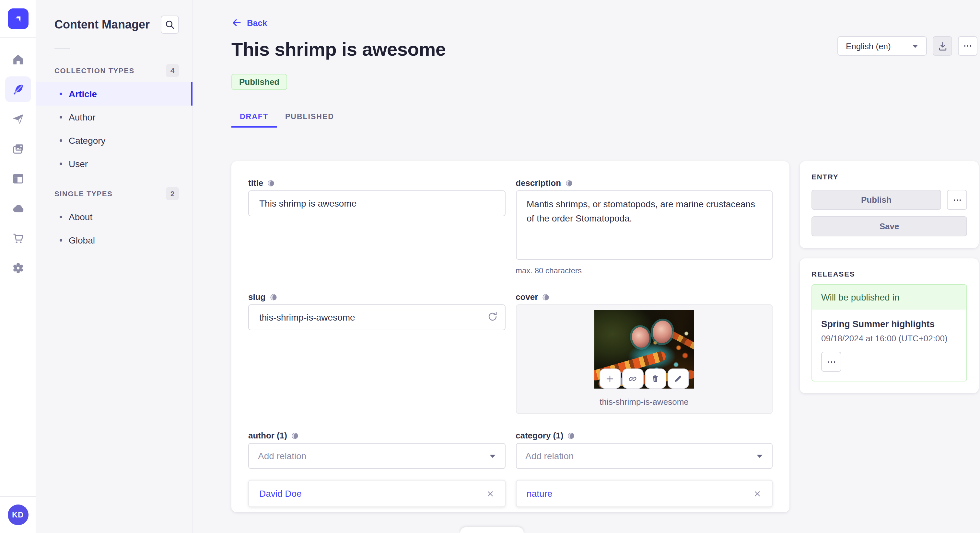 This screenshot has width=980, height=533. I want to click on sidebar-item-label: About, so click(81, 217).